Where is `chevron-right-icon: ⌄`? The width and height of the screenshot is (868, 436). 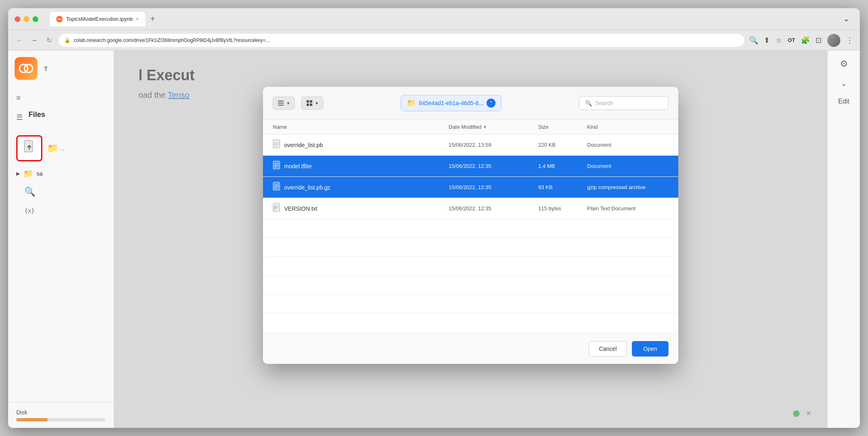 chevron-right-icon: ⌄ is located at coordinates (844, 84).